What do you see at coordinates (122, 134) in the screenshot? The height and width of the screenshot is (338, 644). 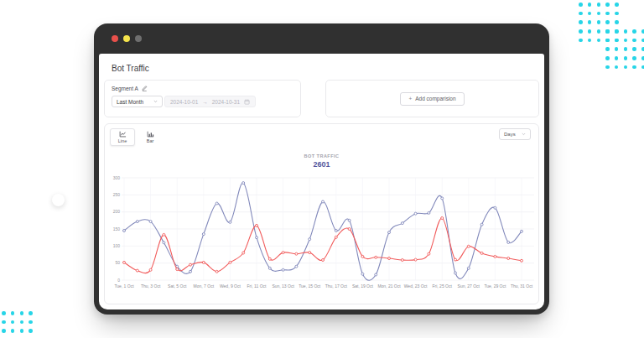 I see `line-chart-icon` at bounding box center [122, 134].